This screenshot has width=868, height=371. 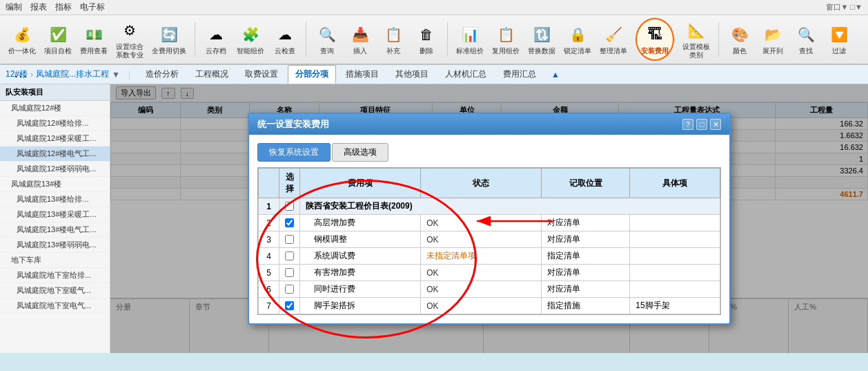 What do you see at coordinates (393, 35) in the screenshot?
I see `supplement-icon: 📋` at bounding box center [393, 35].